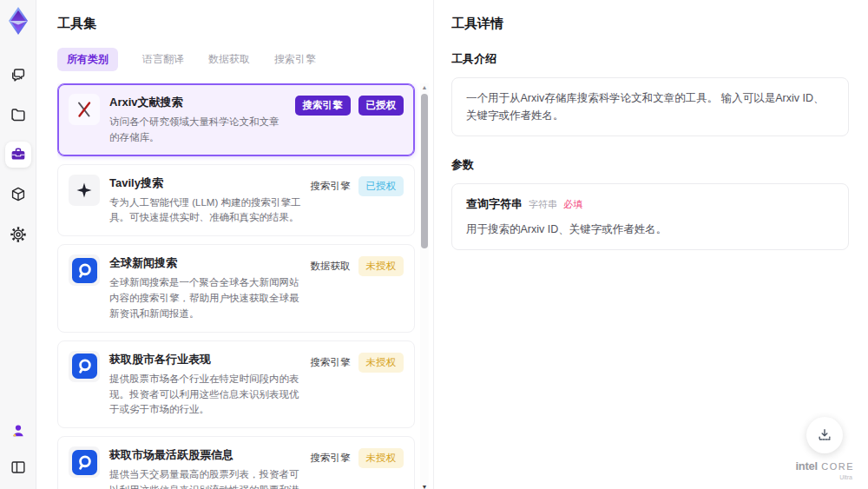  What do you see at coordinates (424, 486) in the screenshot?
I see `scroll-down-icon: ▼` at bounding box center [424, 486].